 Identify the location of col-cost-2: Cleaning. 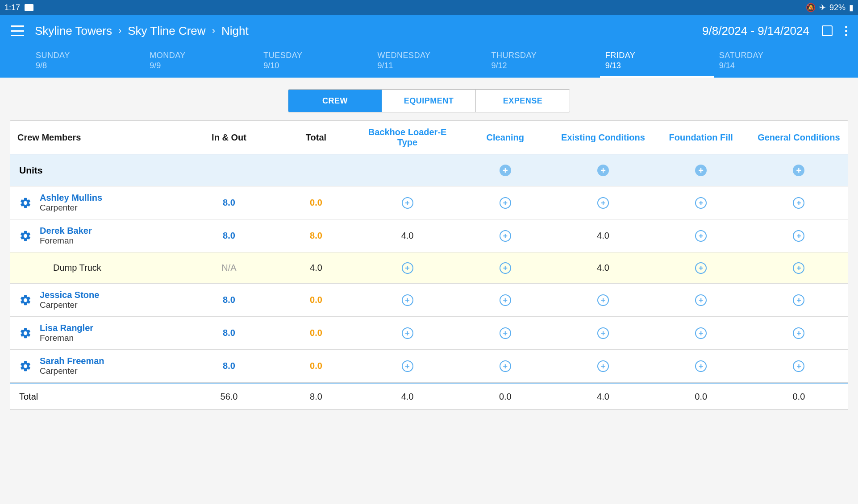
(505, 137).